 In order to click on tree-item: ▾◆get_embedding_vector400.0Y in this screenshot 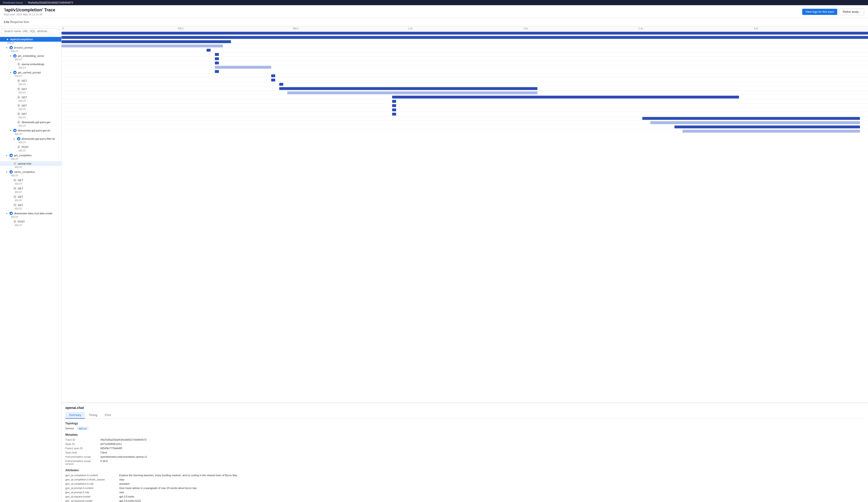, I will do `click(31, 57)`.